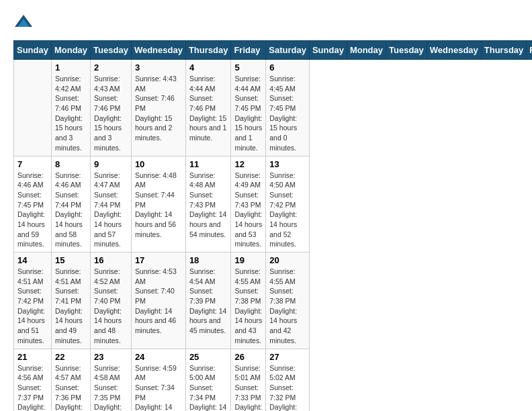  Describe the element at coordinates (287, 50) in the screenshot. I see `col-header-saturday: Saturday` at that location.